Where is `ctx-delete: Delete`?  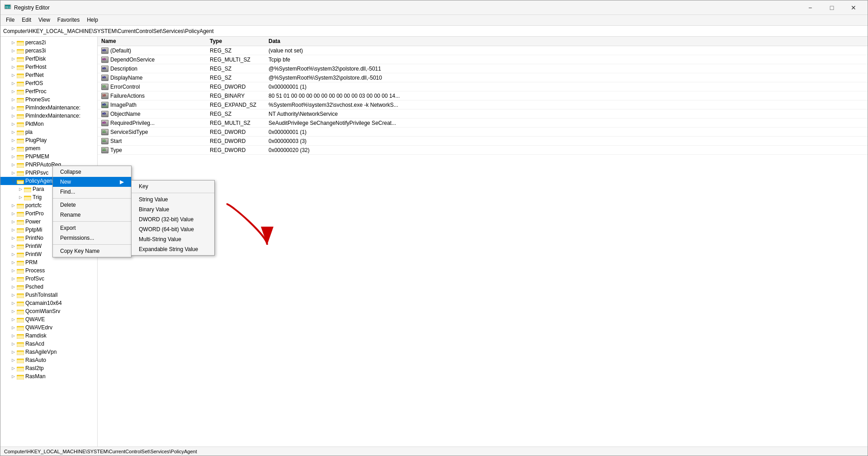
ctx-delete: Delete is located at coordinates (92, 205).